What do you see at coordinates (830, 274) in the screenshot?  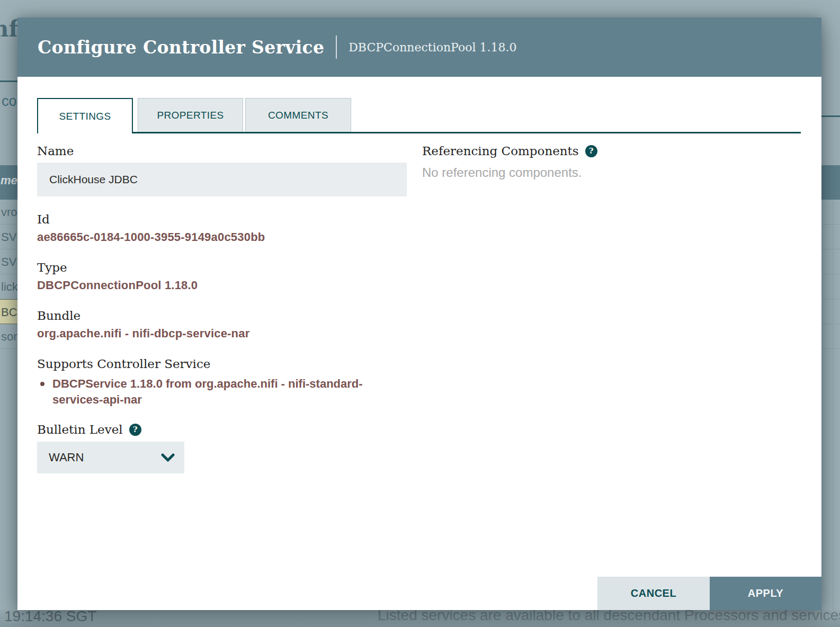 I see `background-table-rows-right` at bounding box center [830, 274].